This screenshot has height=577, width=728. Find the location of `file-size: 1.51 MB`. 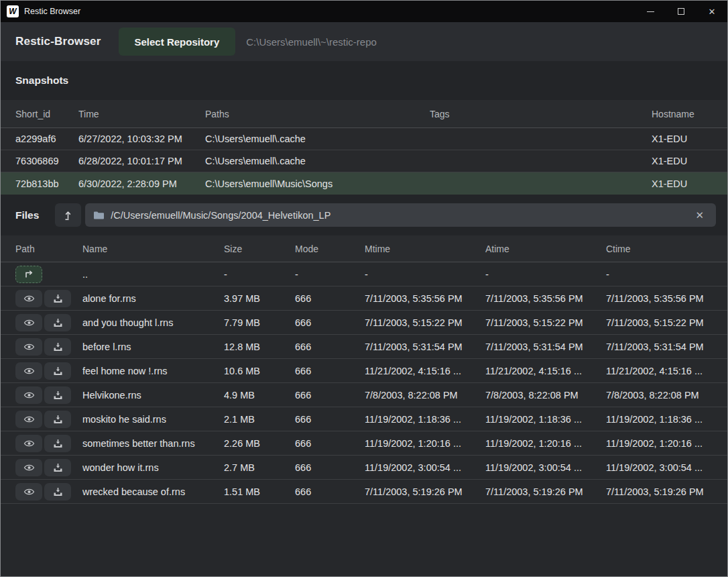

file-size: 1.51 MB is located at coordinates (259, 492).